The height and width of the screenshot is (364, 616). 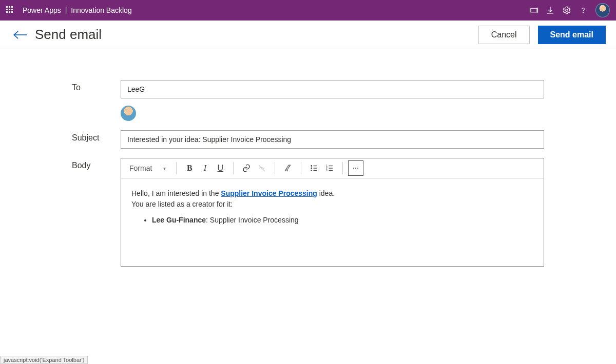 What do you see at coordinates (97, 86) in the screenshot?
I see `to-label: To` at bounding box center [97, 86].